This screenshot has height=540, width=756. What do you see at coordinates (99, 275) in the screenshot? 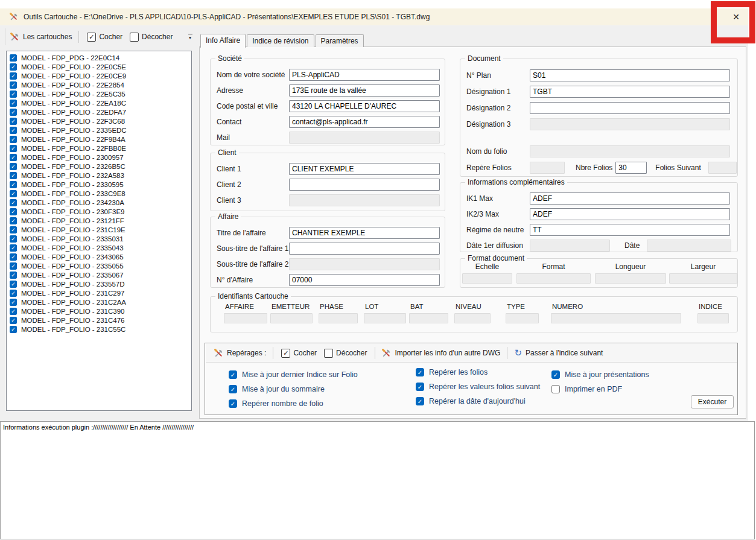
I see `list-item: MODEL - FDP_FOLIO - 2335067` at bounding box center [99, 275].